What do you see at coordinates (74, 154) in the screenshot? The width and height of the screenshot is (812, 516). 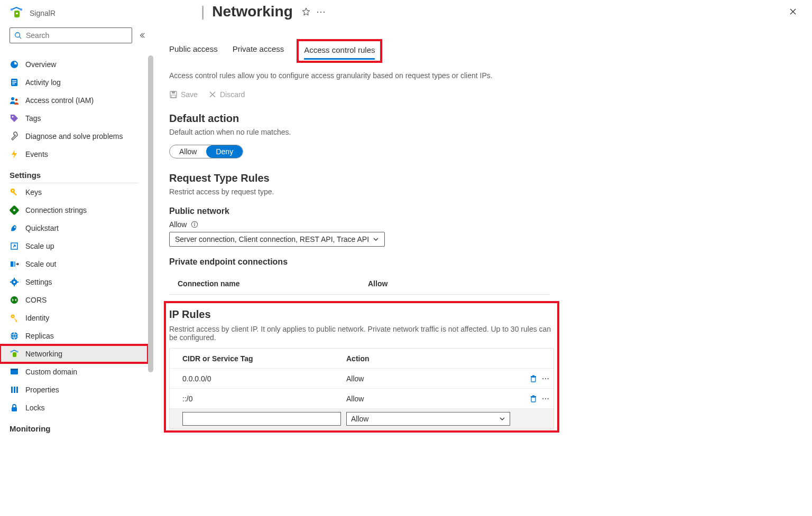 I see `sidebar-item-events: Events` at bounding box center [74, 154].